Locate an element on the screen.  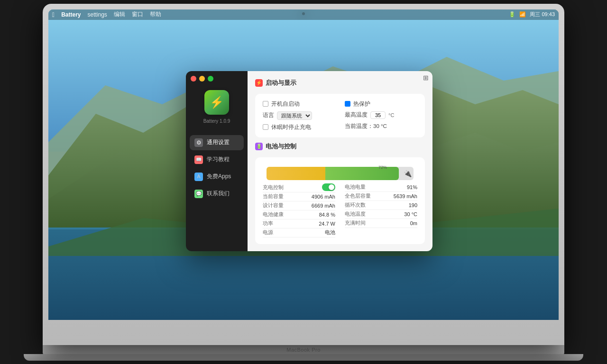
design-capacity-row: 设计容量 6669 mAh is located at coordinates (299, 206).